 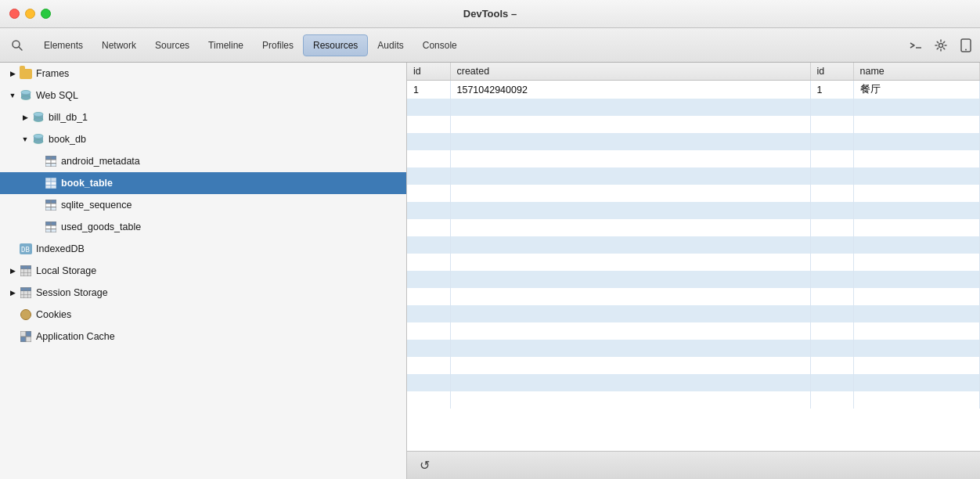 What do you see at coordinates (60, 249) in the screenshot?
I see `indexeddb-label: IndexedDB` at bounding box center [60, 249].